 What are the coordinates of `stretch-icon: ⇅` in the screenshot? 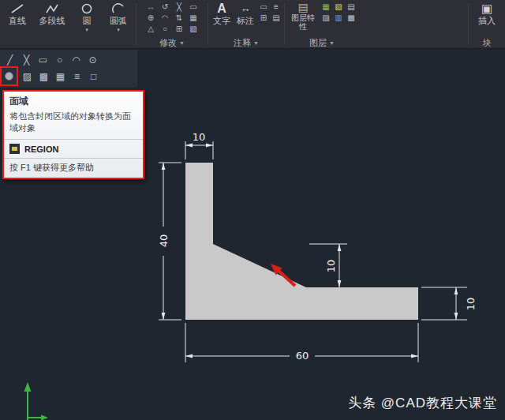 It's located at (179, 18).